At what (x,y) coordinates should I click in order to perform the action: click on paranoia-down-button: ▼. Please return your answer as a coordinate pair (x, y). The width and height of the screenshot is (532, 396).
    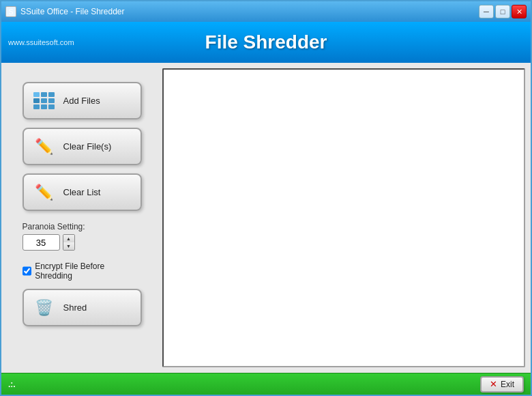
    Looking at the image, I should click on (69, 246).